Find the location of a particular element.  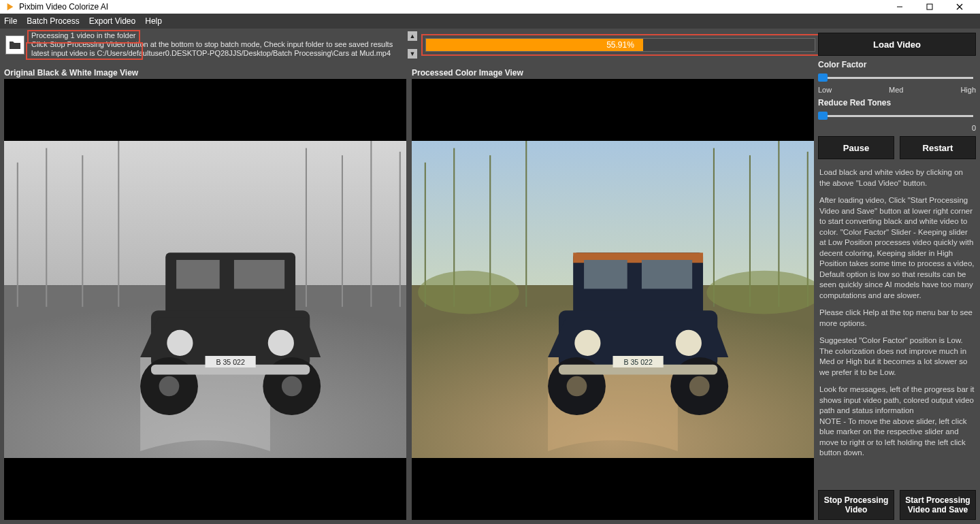

help-p1: Load black and white video by clicking o… is located at coordinates (897, 178).